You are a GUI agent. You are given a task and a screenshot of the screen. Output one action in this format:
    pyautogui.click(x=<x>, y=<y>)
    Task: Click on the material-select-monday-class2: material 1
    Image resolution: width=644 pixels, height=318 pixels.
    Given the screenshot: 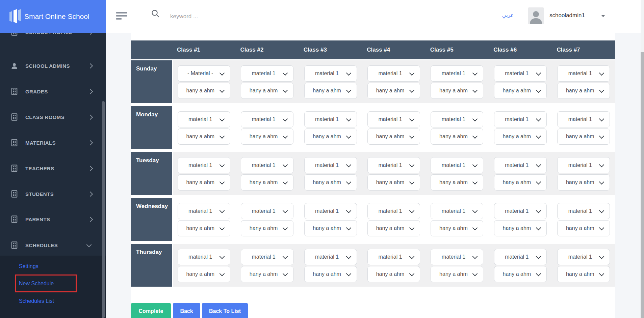 What is the action you would take?
    pyautogui.click(x=267, y=119)
    